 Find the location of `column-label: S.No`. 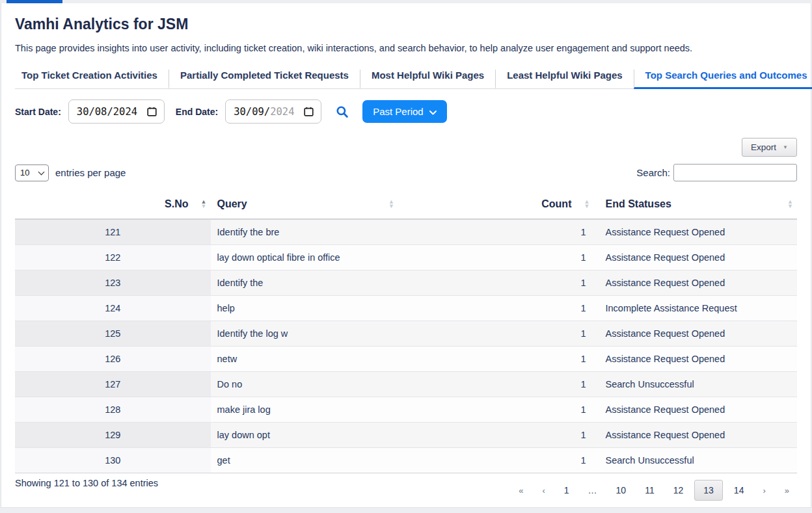

column-label: S.No is located at coordinates (176, 204).